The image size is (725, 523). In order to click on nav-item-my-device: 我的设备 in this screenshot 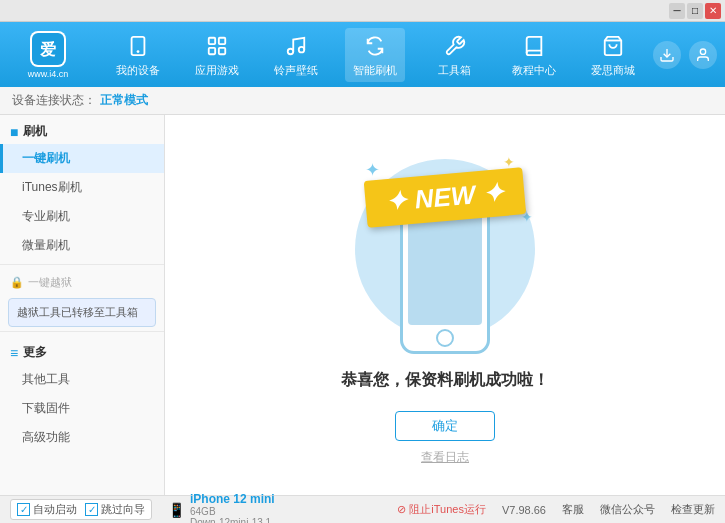, I will do `click(138, 55)`.